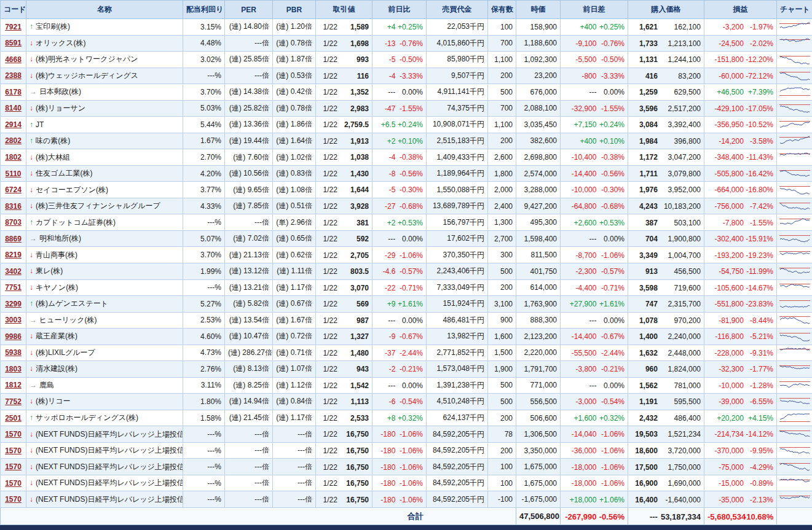 The width and height of the screenshot is (812, 530). I want to click on profit-loss-cell: -60,000-72.12%, so click(741, 76).